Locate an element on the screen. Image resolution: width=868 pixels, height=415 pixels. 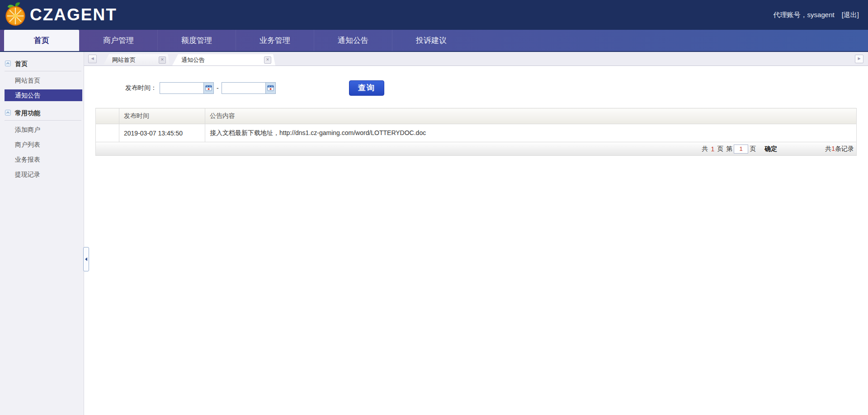
sidebar-group-common: 常用功能 is located at coordinates (44, 113).